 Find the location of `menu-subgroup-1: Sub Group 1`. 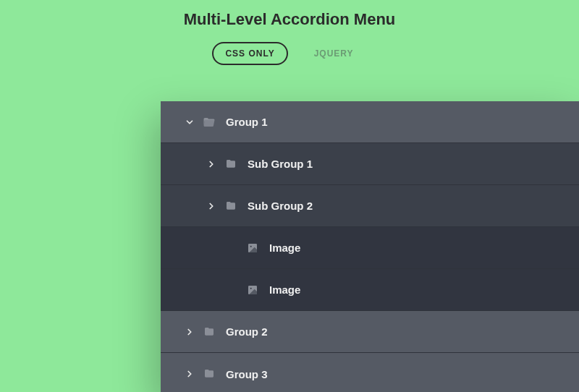

menu-subgroup-1: Sub Group 1 is located at coordinates (370, 164).